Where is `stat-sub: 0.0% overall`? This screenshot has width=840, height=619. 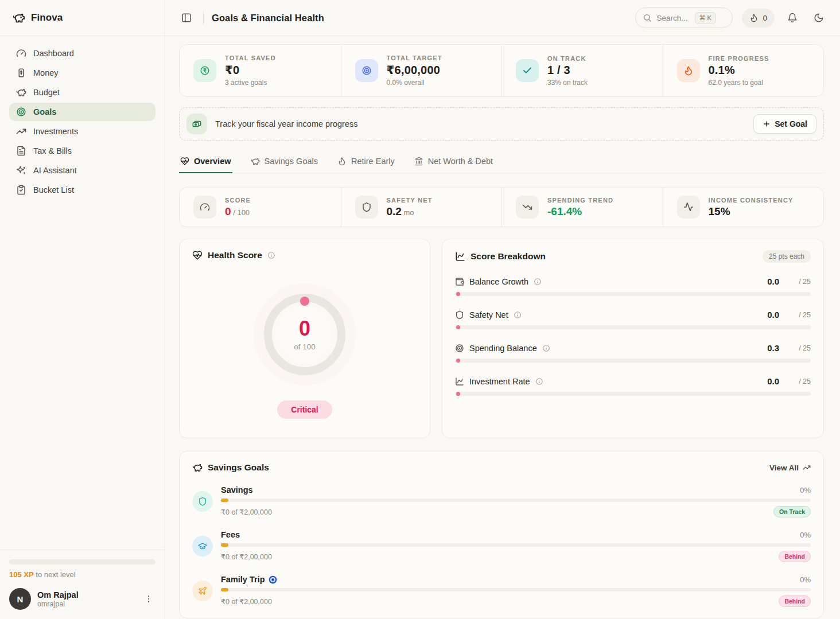 stat-sub: 0.0% overall is located at coordinates (414, 83).